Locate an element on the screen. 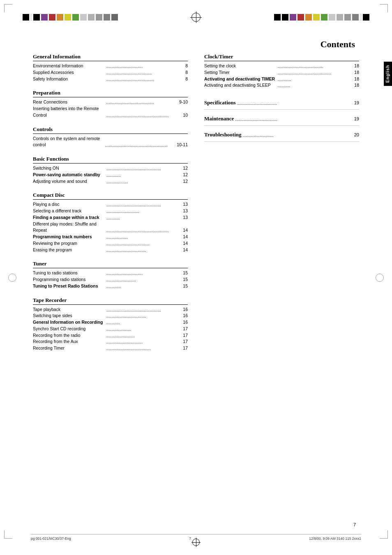  section-preparation: Preparation Rear Connections ...........… is located at coordinates (110, 104).